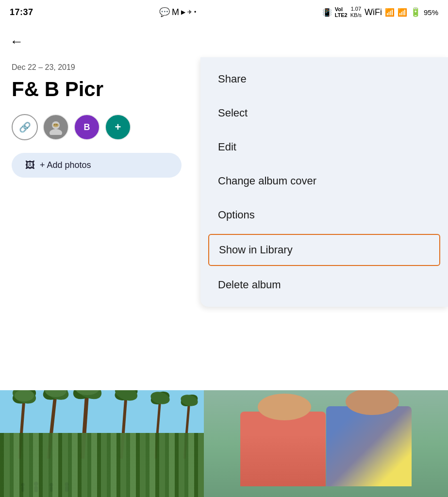 The height and width of the screenshot is (497, 448). What do you see at coordinates (183, 12) in the screenshot?
I see `play-icon: ▶` at bounding box center [183, 12].